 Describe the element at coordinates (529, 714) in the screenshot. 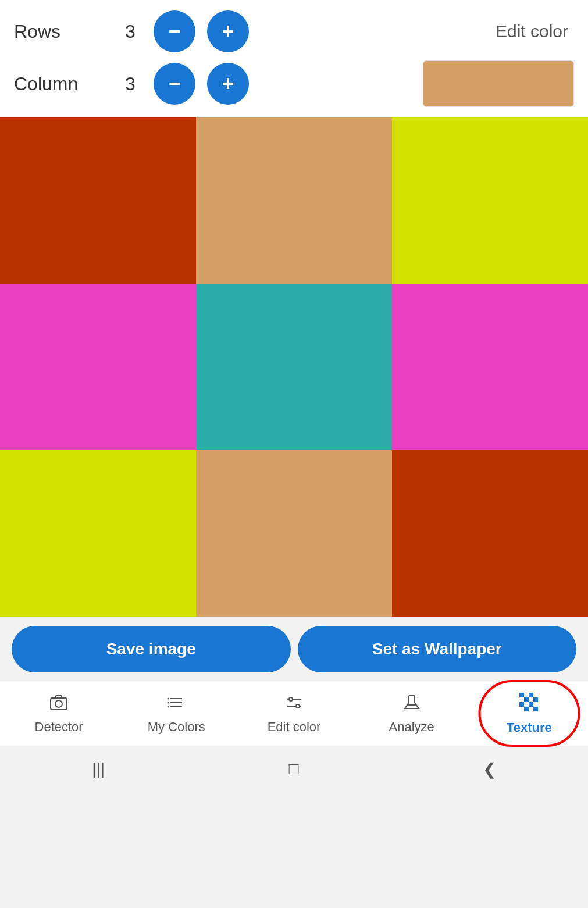

I see `nav-item-texture: Texture` at that location.